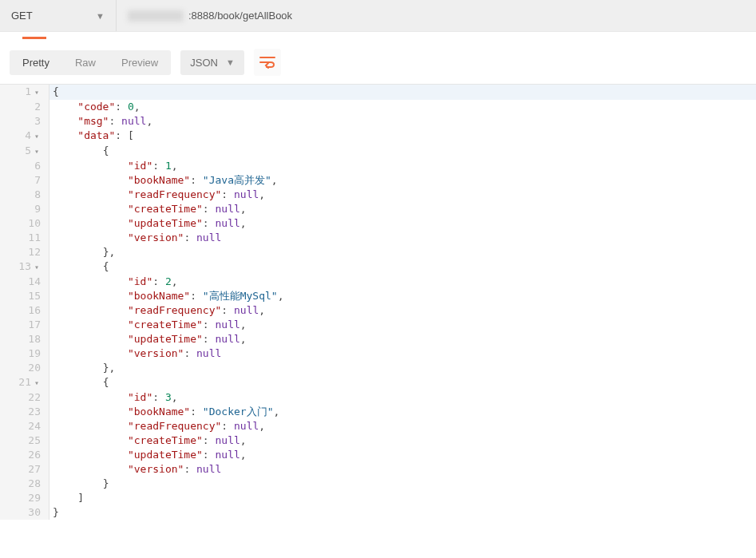  Describe the element at coordinates (148, 339) in the screenshot. I see `code-content: "updateTime": null,` at that location.